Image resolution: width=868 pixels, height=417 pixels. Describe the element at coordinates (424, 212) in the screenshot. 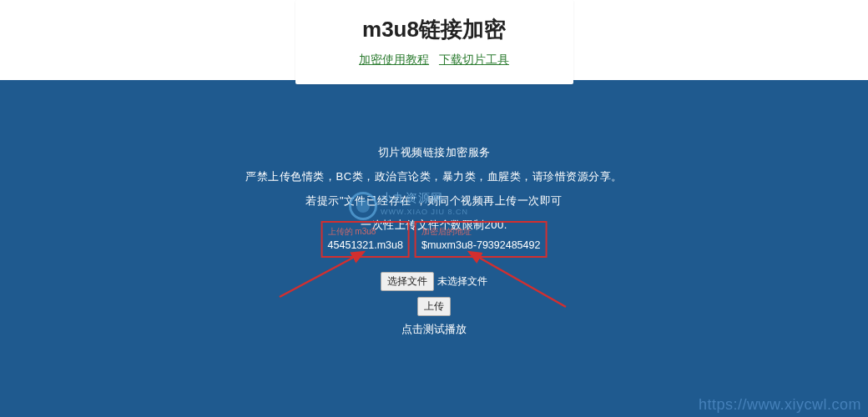

I see `watermark-subtext: WWW.XIAO JIU 8.CN` at that location.